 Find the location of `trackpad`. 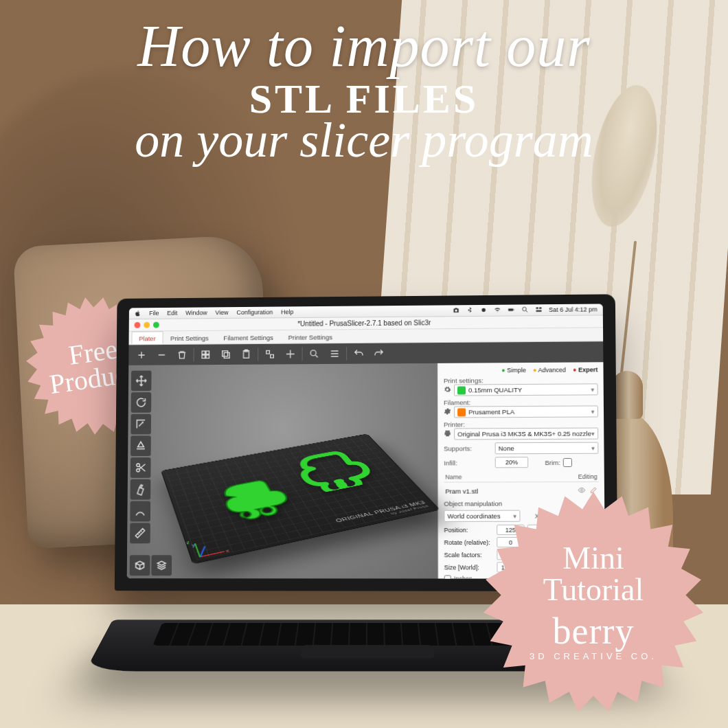

trackpad is located at coordinates (367, 651).